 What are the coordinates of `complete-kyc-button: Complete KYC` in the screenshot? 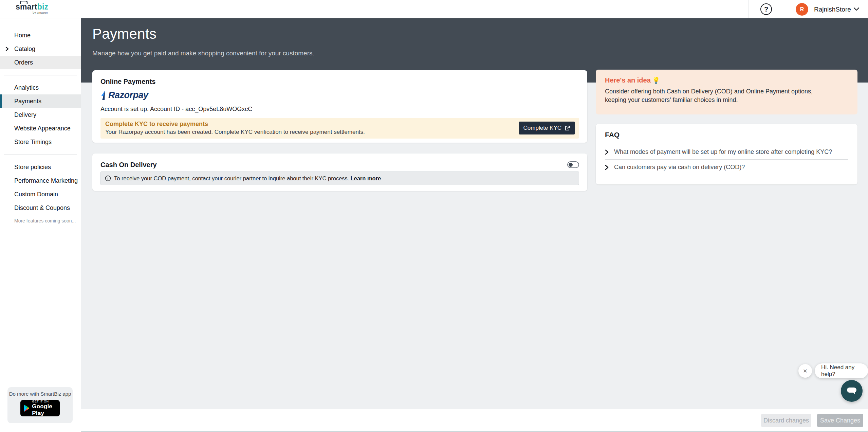 It's located at (547, 128).